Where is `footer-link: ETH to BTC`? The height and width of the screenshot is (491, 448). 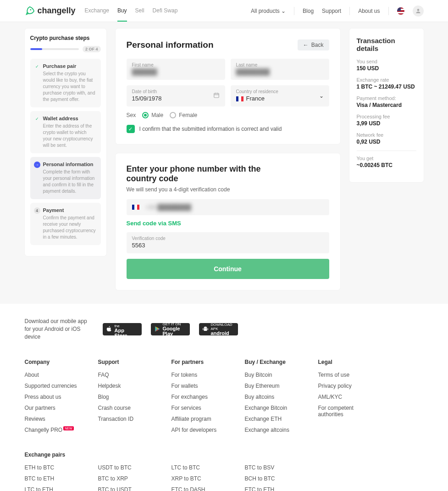
footer-link: ETH to BTC is located at coordinates (55, 468).